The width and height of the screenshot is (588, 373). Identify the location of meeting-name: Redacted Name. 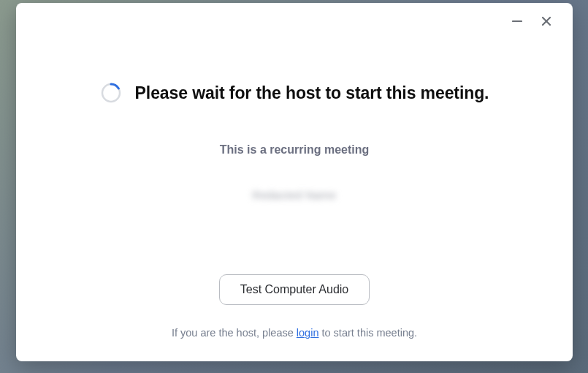
(295, 195).